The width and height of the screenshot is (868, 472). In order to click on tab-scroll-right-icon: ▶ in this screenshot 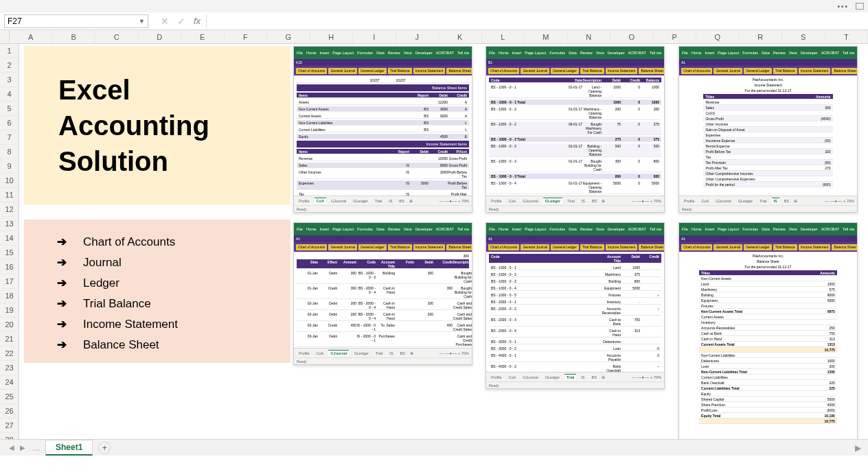, I will do `click(858, 448)`.